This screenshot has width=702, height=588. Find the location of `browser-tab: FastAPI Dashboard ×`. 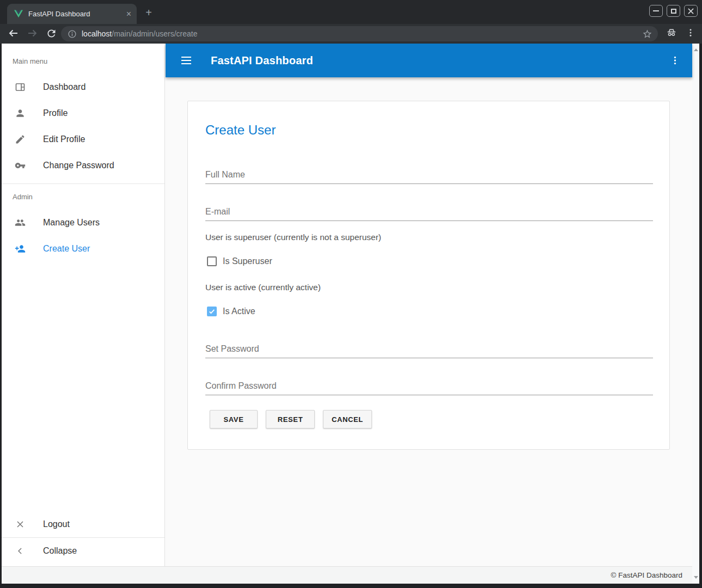

browser-tab: FastAPI Dashboard × is located at coordinates (72, 14).